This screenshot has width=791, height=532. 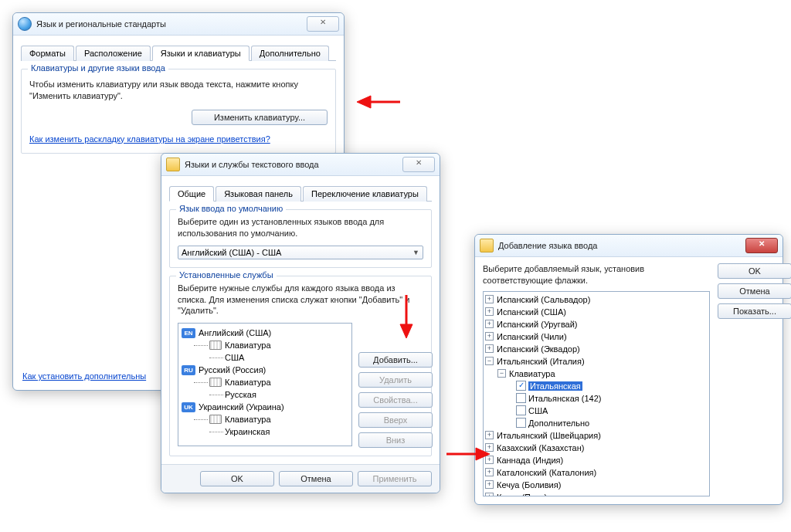 What do you see at coordinates (538, 411) in the screenshot?
I see `tree-leaf: США` at bounding box center [538, 411].